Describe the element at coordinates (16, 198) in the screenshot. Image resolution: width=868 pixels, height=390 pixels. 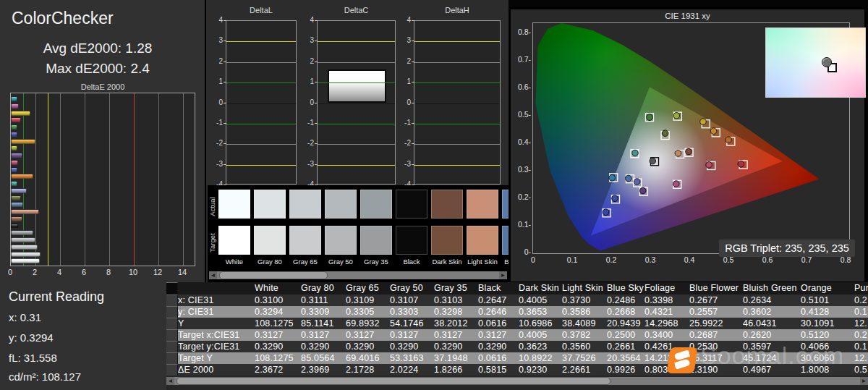
I see `deltae-bar-foliage` at that location.